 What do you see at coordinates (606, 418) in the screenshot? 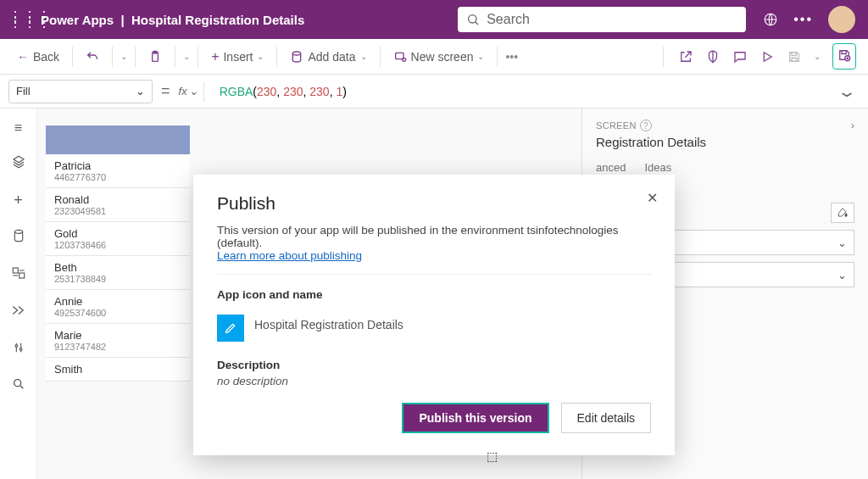
I see `edit-details-button: Edit details` at bounding box center [606, 418].